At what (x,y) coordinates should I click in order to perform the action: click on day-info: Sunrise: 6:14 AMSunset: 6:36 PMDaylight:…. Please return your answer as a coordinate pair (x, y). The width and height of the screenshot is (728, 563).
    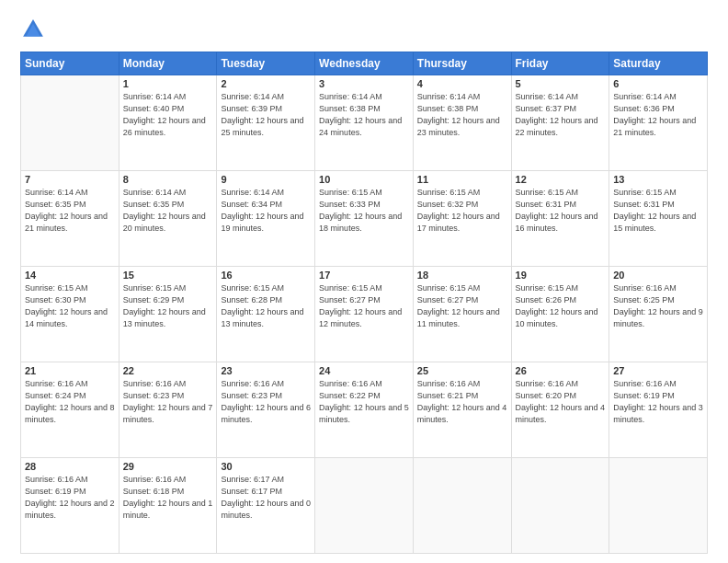
    Looking at the image, I should click on (658, 115).